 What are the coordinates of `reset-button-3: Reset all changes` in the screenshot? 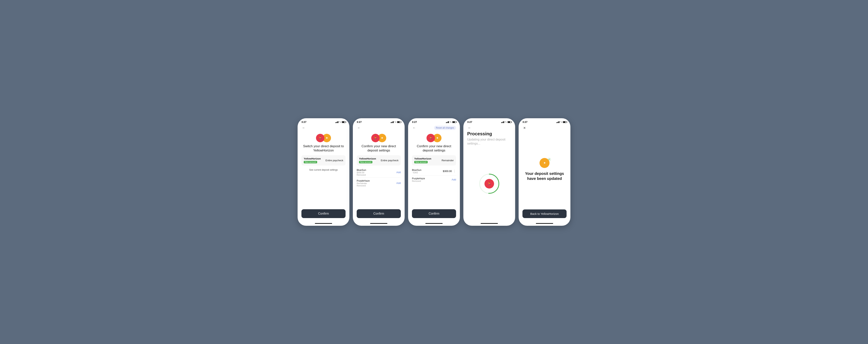 It's located at (445, 128).